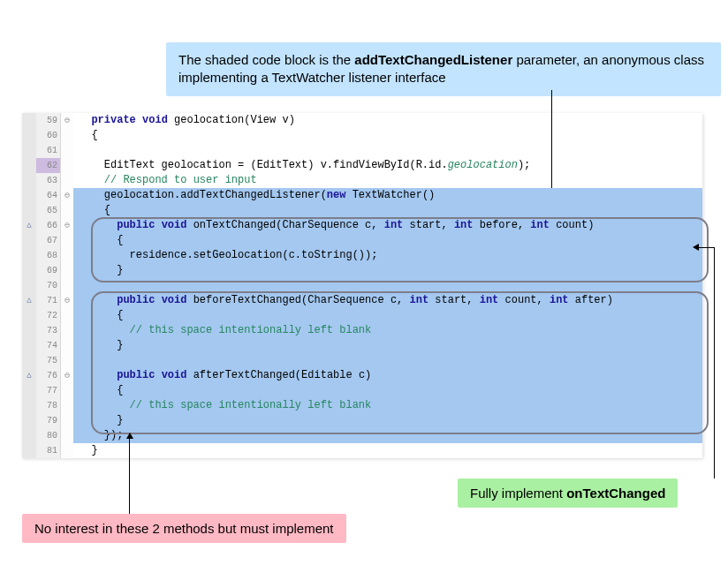  Describe the element at coordinates (362, 346) in the screenshot. I see `code-line: 74 }` at that location.